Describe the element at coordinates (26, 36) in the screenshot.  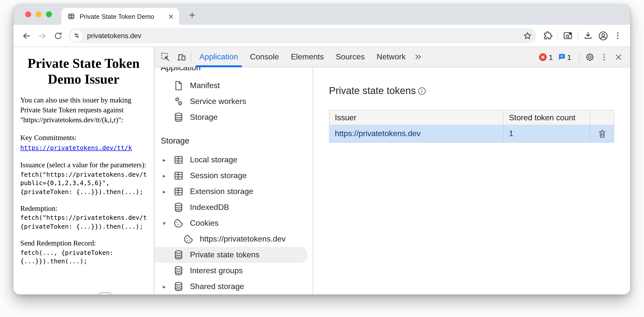
I see `back-icon` at that location.